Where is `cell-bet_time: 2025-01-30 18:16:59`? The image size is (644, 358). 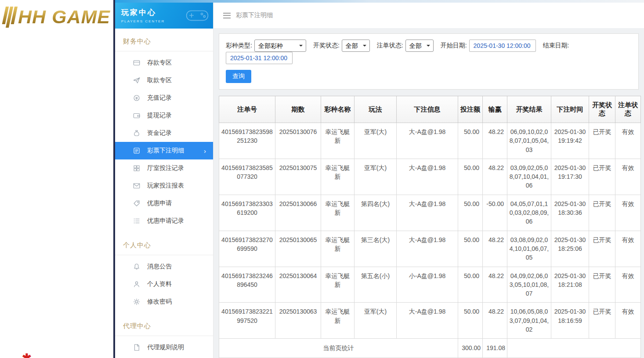 cell-bet_time: 2025-01-30 18:16:59 is located at coordinates (570, 321).